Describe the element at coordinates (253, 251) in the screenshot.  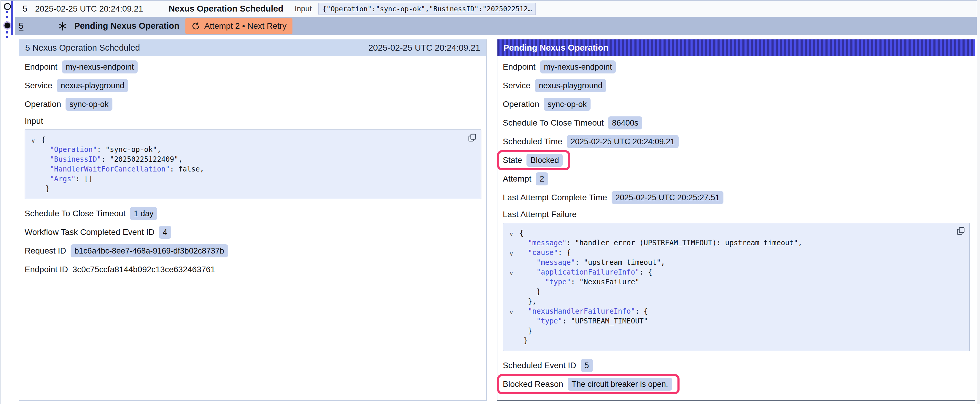
I see `field-request-id: Request IDb1c6a4bc-8ee7-468a-9169-df3b02…` at that location.